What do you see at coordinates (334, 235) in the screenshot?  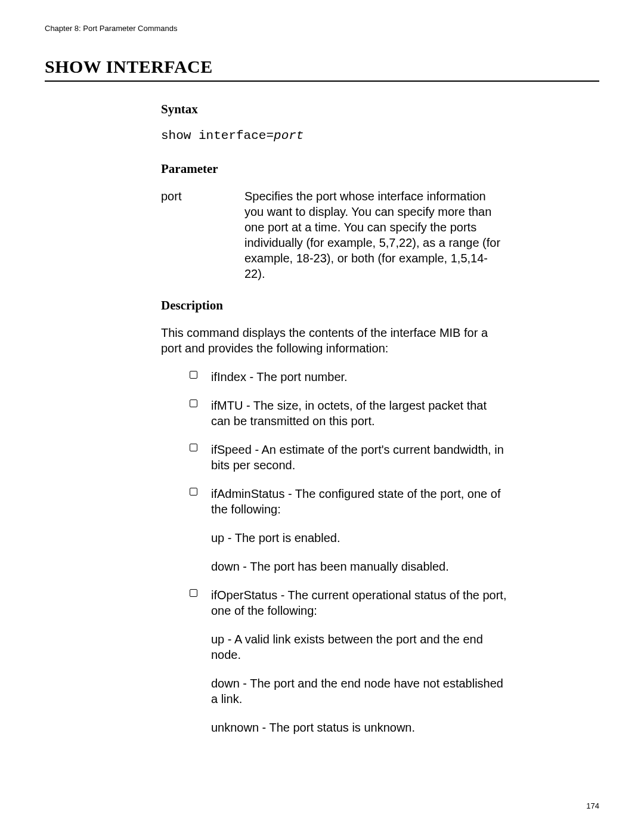 I see `parameter-row: port Specifies the port whose interface …` at bounding box center [334, 235].